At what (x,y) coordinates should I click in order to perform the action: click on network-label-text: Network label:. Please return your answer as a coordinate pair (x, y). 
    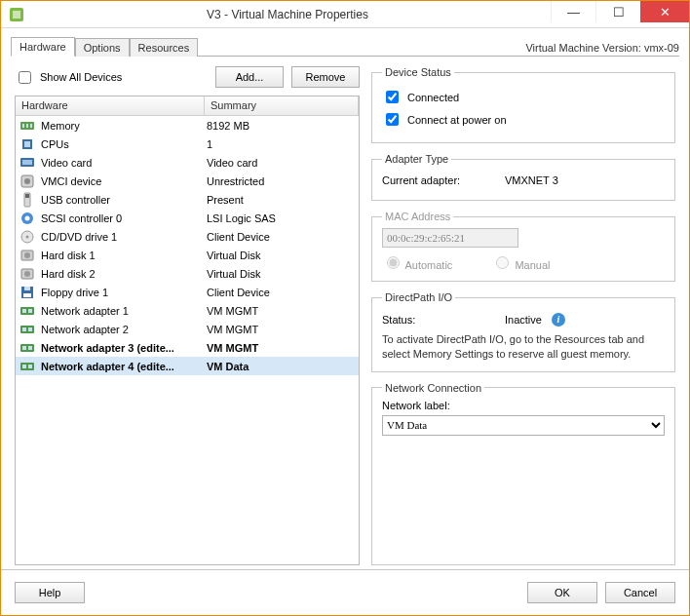
    Looking at the image, I should click on (523, 405).